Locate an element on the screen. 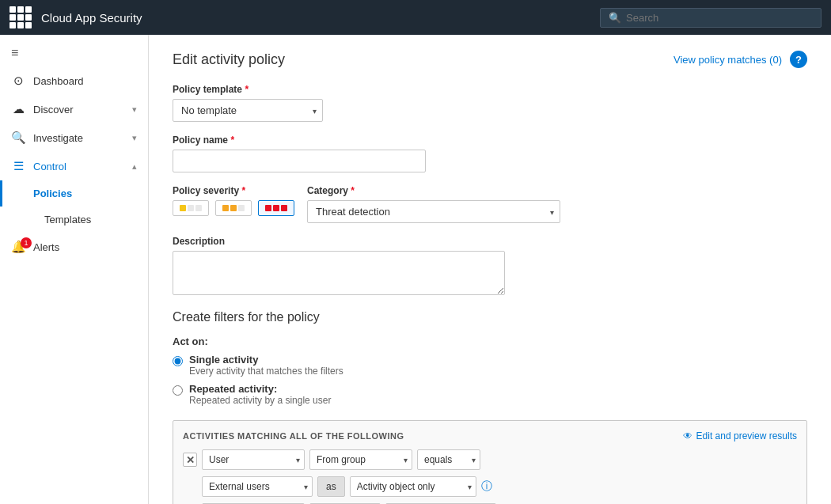 The image size is (831, 504). alerts-badge: 1 is located at coordinates (26, 243).